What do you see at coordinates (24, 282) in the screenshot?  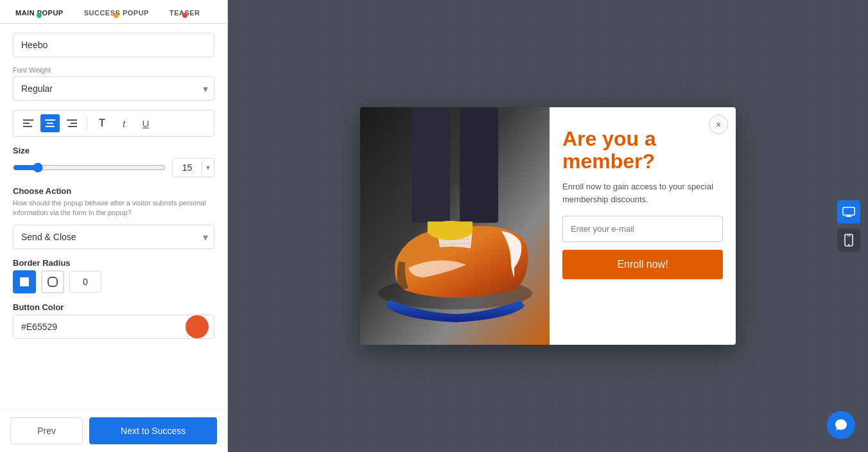 I see `border-square-button` at bounding box center [24, 282].